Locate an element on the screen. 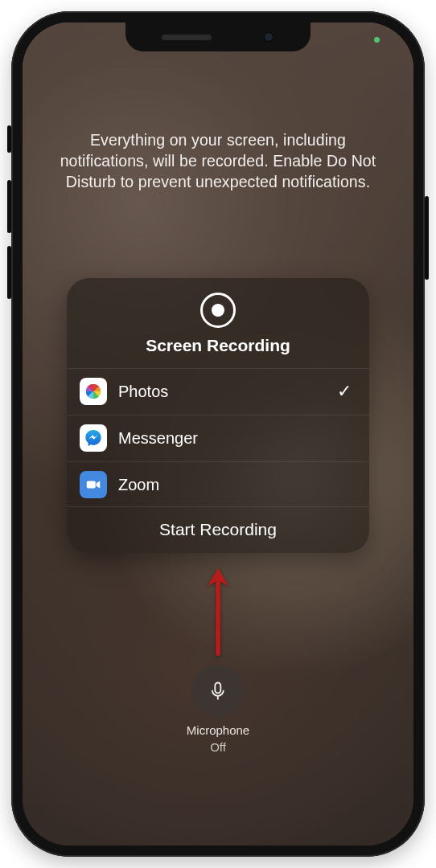 The height and width of the screenshot is (868, 436). microphone-toggle: Microphone Off is located at coordinates (218, 710).